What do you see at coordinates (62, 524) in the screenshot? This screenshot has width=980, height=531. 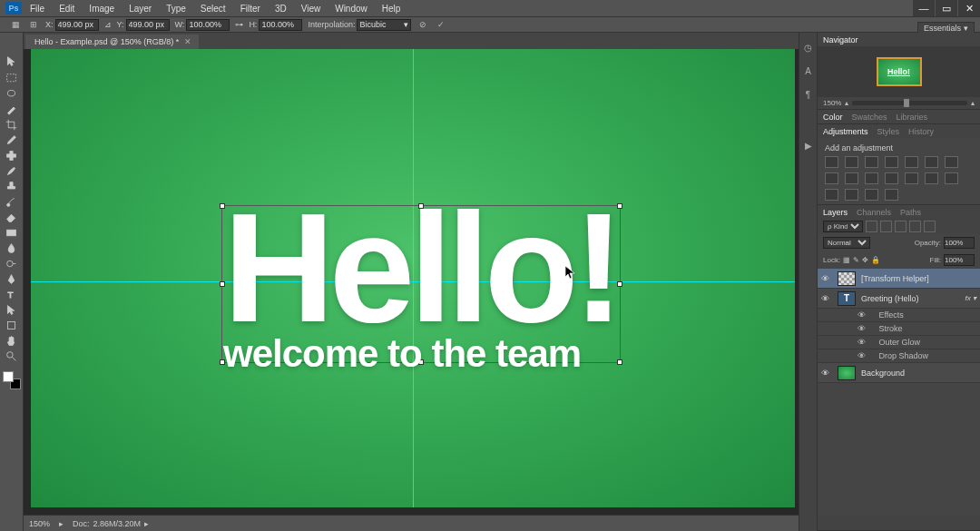 I see `status-chevron-icon: ▸` at bounding box center [62, 524].